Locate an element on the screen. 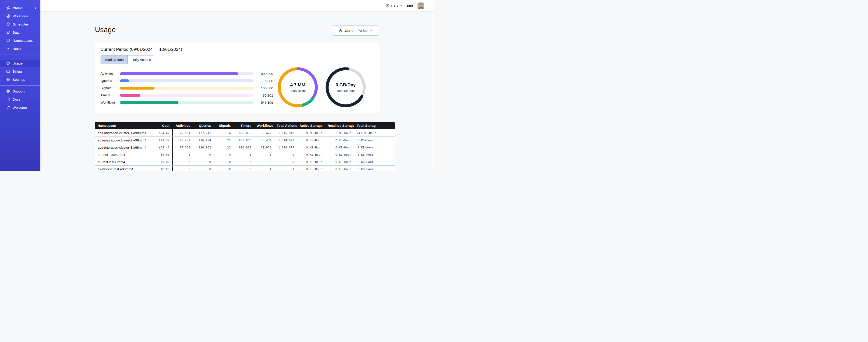  tab-total-actions: Total Actions is located at coordinates (114, 60).